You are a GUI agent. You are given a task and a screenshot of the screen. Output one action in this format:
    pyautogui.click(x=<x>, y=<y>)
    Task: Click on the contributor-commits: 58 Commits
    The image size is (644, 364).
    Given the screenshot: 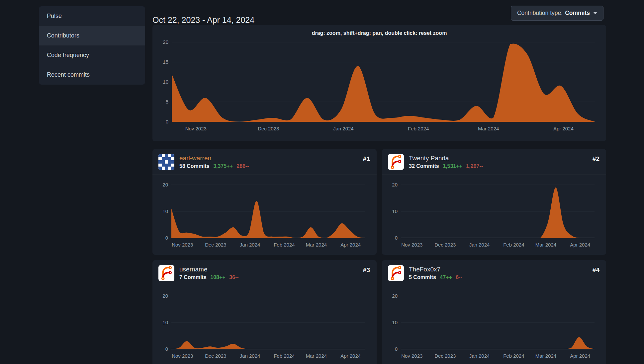 What is the action you would take?
    pyautogui.click(x=195, y=166)
    